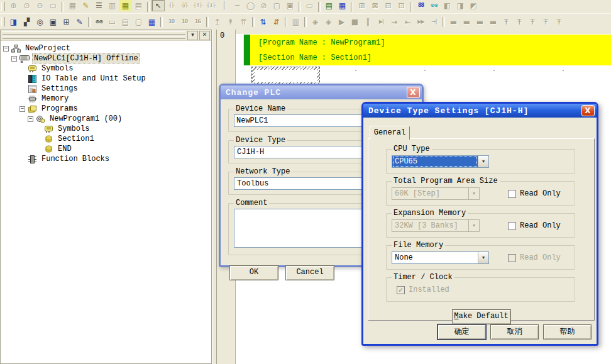 The height and width of the screenshot is (364, 611). I want to click on tile-windows-icon: ▤, so click(138, 6).